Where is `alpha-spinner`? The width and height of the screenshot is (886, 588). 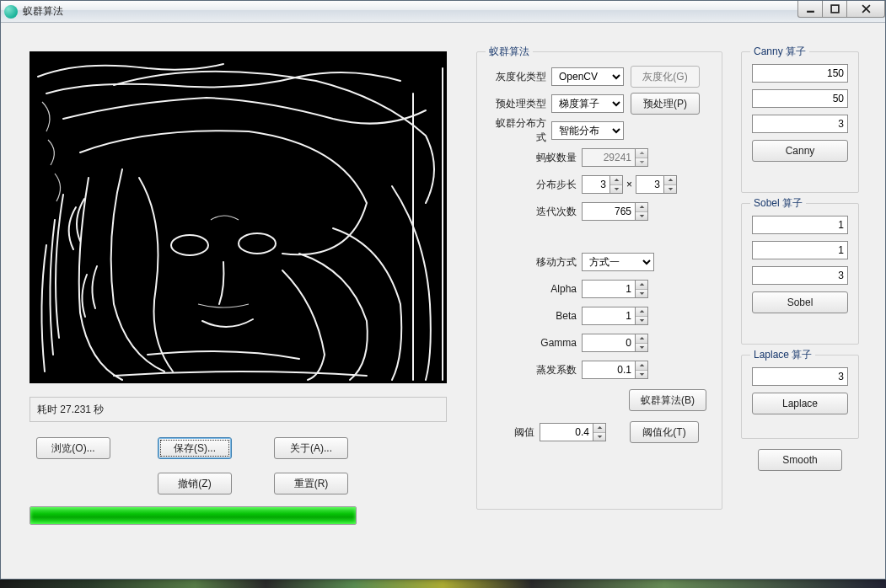
alpha-spinner is located at coordinates (642, 289).